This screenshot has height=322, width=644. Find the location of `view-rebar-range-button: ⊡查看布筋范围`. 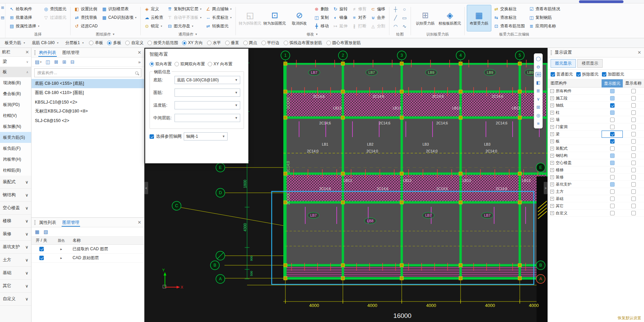

view-rebar-range-button: ⊡查看布筋范围 is located at coordinates (509, 26).